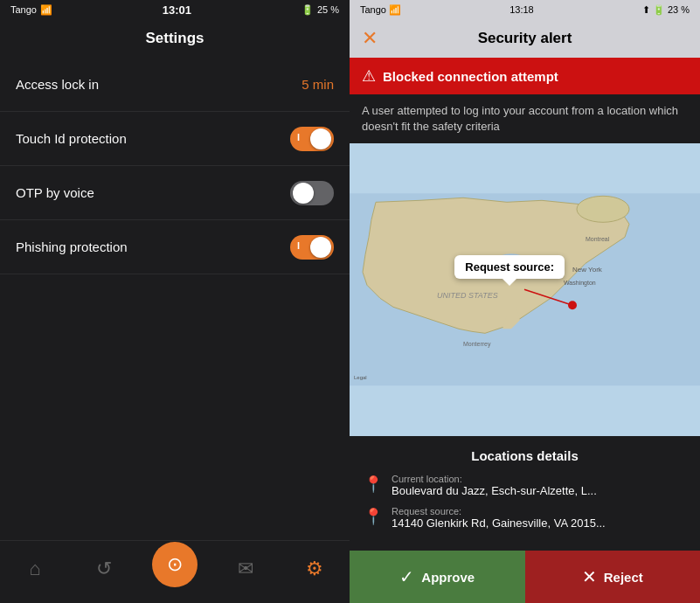  I want to click on current-pin-icon: 📍, so click(373, 484).